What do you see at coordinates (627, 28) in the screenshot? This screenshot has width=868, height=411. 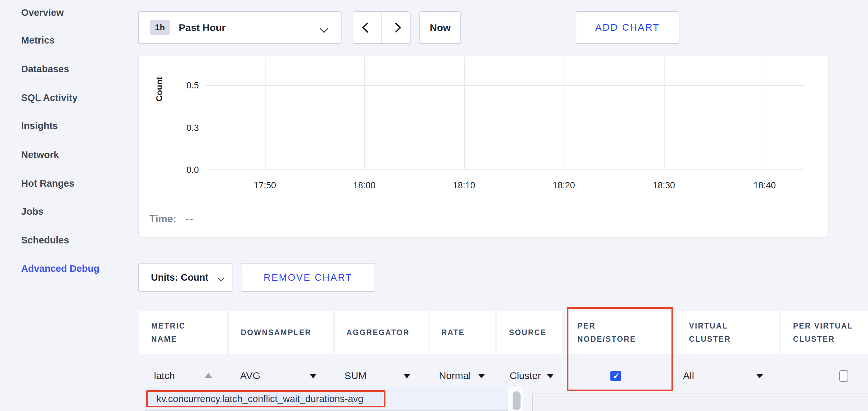 I see `add-chart-button: ADD CHART` at bounding box center [627, 28].